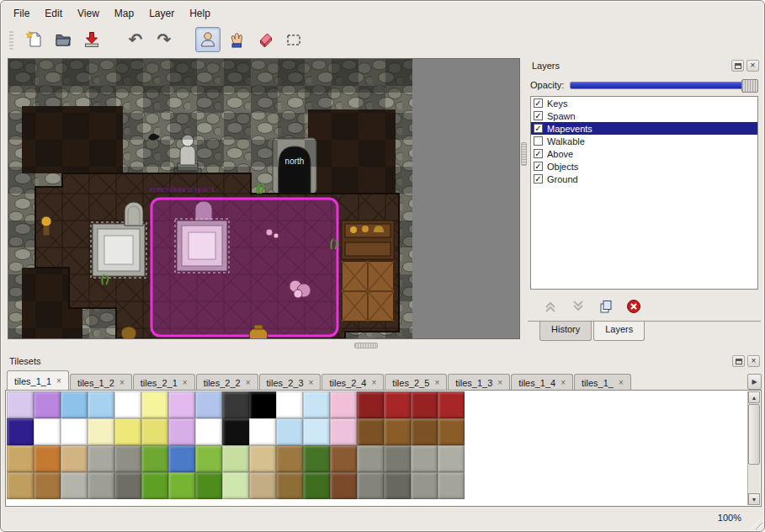  I want to click on redo-button: ↷, so click(164, 40).